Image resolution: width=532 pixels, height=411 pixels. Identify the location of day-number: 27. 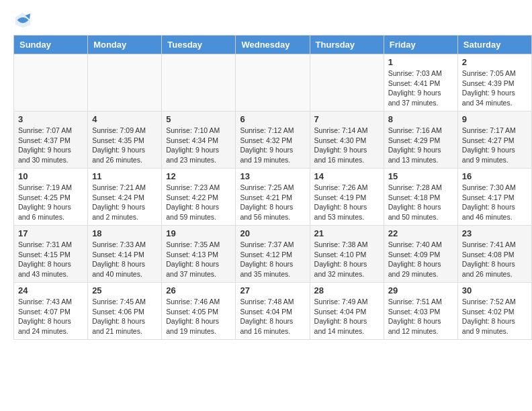
(273, 290).